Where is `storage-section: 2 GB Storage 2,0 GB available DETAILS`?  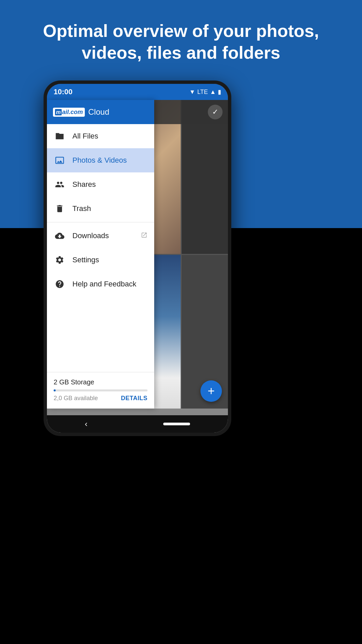
storage-section: 2 GB Storage 2,0 GB available DETAILS is located at coordinates (101, 390).